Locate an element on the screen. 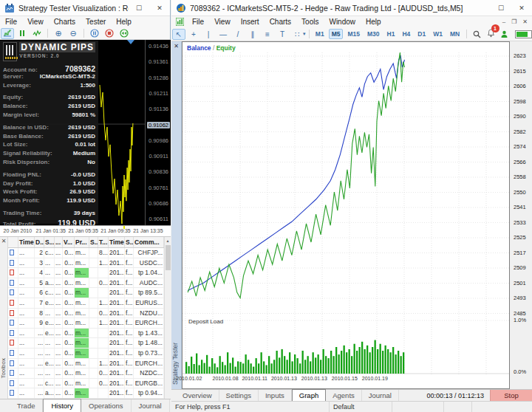 The height and width of the screenshot is (412, 532). table-row: ...5a......0...m...0...201...f...AUDC... is located at coordinates (86, 284).